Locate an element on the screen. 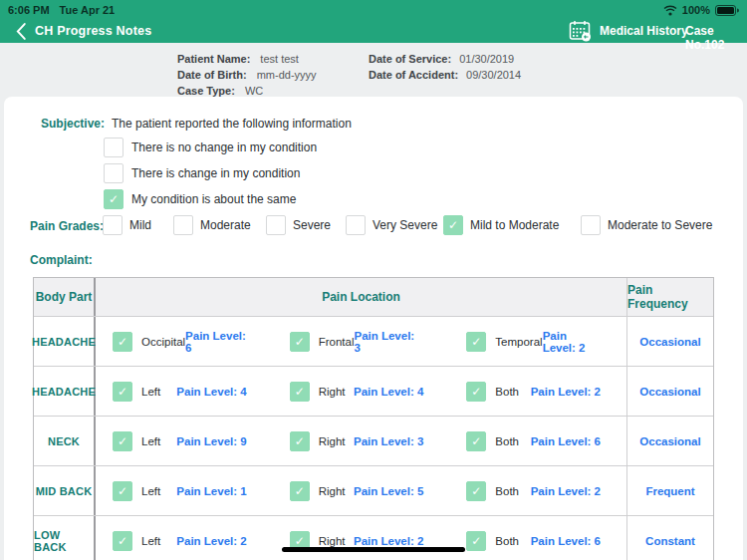  location-name: Right is located at coordinates (333, 392).